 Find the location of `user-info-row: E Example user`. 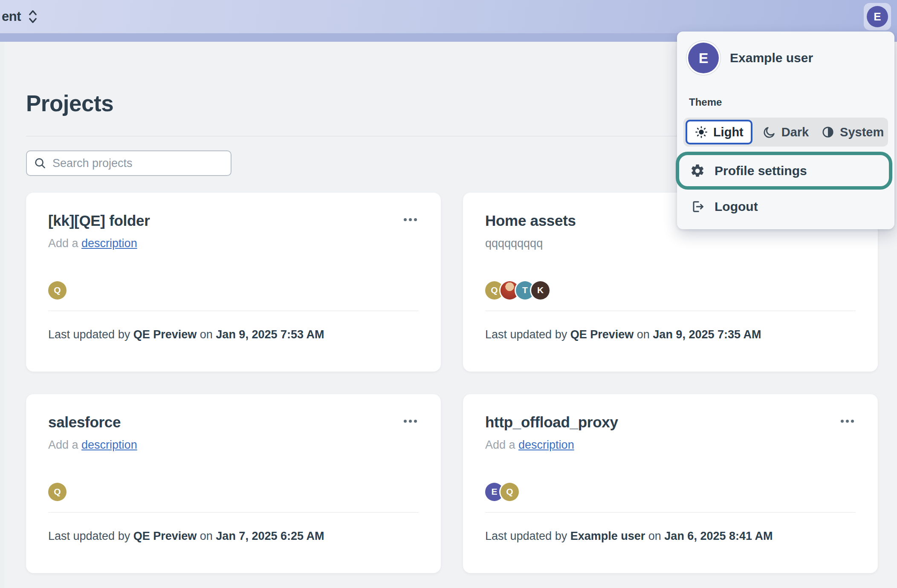

user-info-row: E Example user is located at coordinates (786, 58).